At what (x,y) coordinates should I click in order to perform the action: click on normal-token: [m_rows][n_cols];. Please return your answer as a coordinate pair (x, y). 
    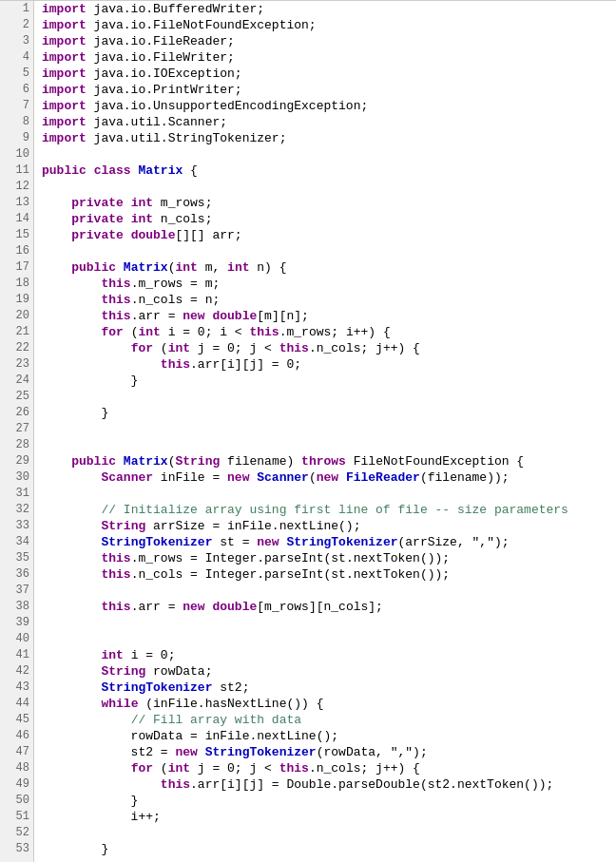
    Looking at the image, I should click on (319, 606).